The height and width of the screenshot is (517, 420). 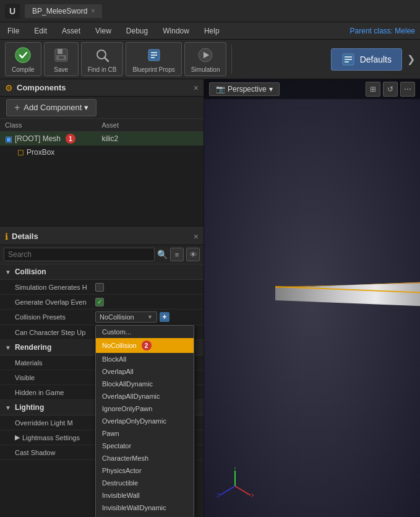 I want to click on chevron-right-icon: ❯, so click(x=411, y=59).